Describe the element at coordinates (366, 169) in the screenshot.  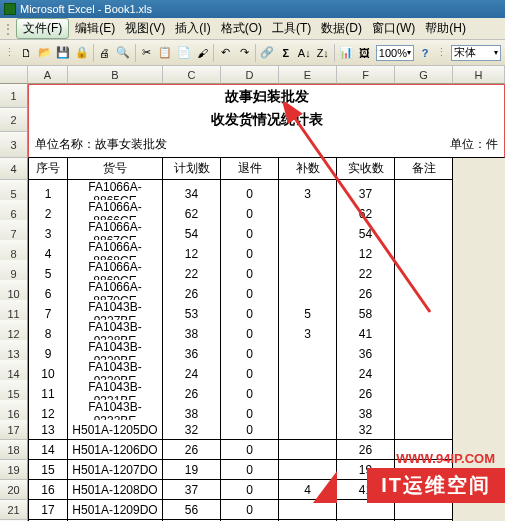
I see `th-recv: 实收数` at that location.